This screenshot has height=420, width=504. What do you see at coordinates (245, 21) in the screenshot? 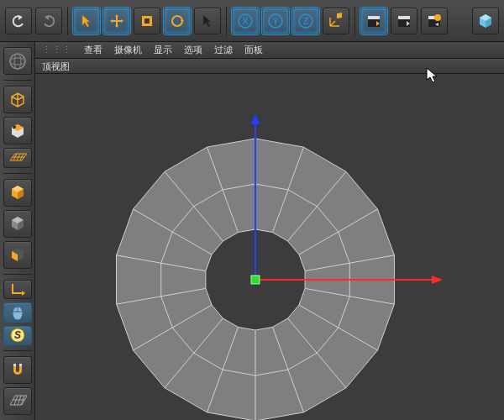
I see `x-axis-button: X` at bounding box center [245, 21].